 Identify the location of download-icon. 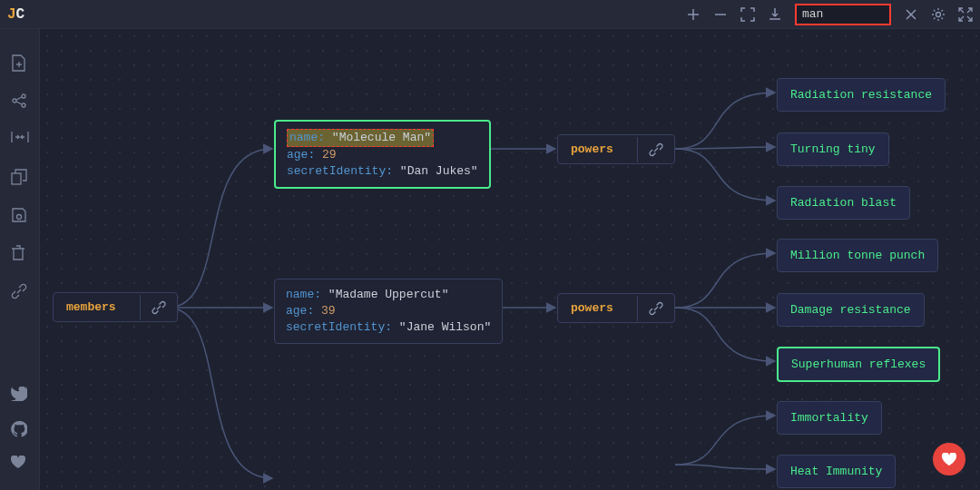
(775, 15).